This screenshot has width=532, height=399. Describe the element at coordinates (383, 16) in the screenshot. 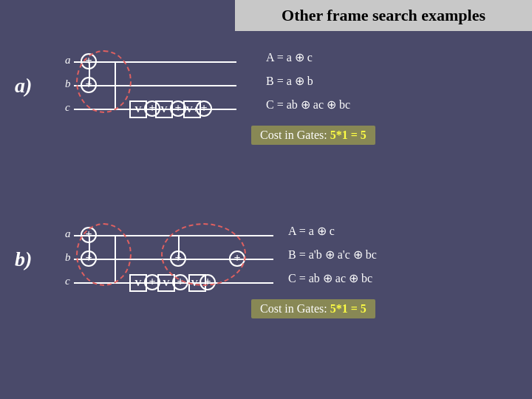

I see `page-title: Other frame search examples` at that location.